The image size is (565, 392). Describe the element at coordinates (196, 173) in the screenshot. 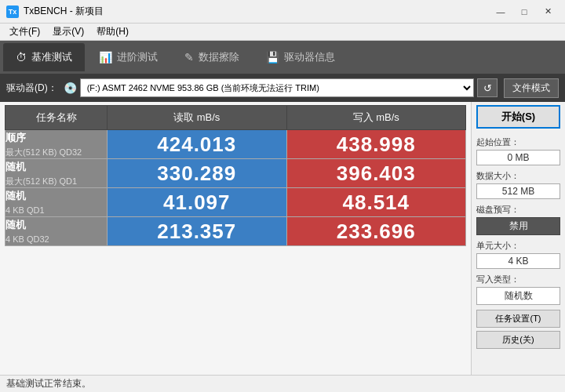

I see `row-2-read-value: 330.289` at that location.